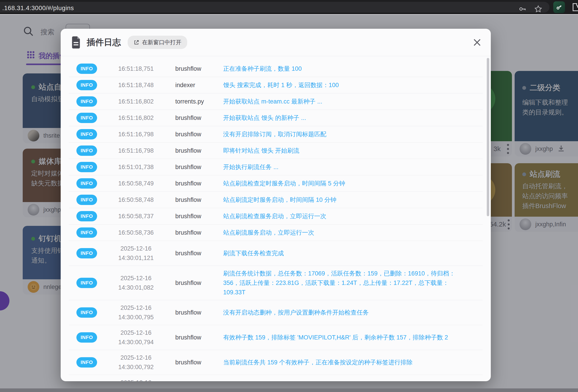 The width and height of the screenshot is (578, 392). What do you see at coordinates (488, 137) in the screenshot?
I see `modal-scrollbar-thumb` at bounding box center [488, 137].